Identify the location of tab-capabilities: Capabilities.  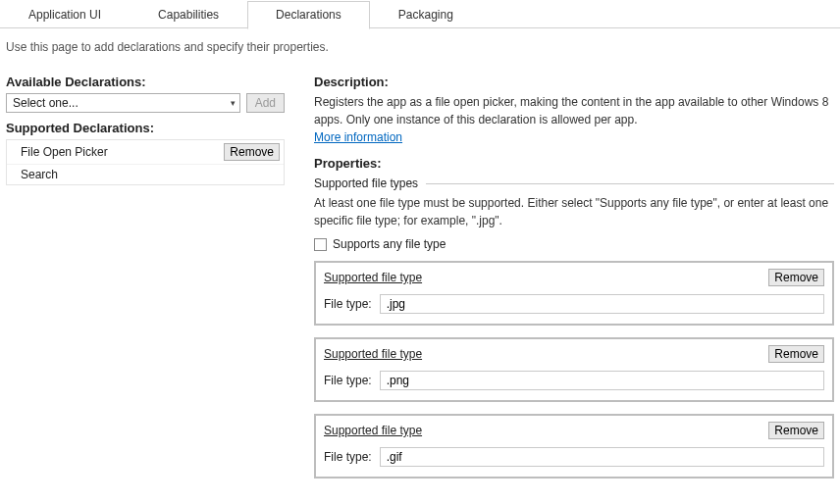
(188, 15).